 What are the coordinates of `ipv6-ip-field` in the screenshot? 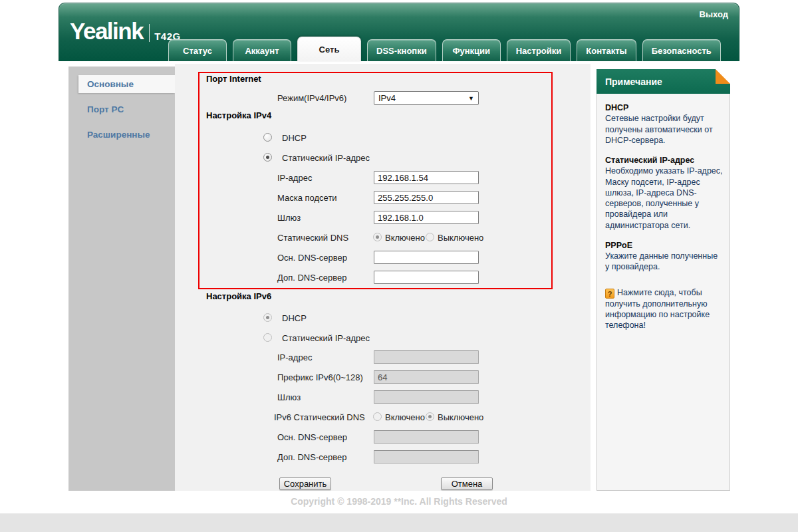 It's located at (426, 357).